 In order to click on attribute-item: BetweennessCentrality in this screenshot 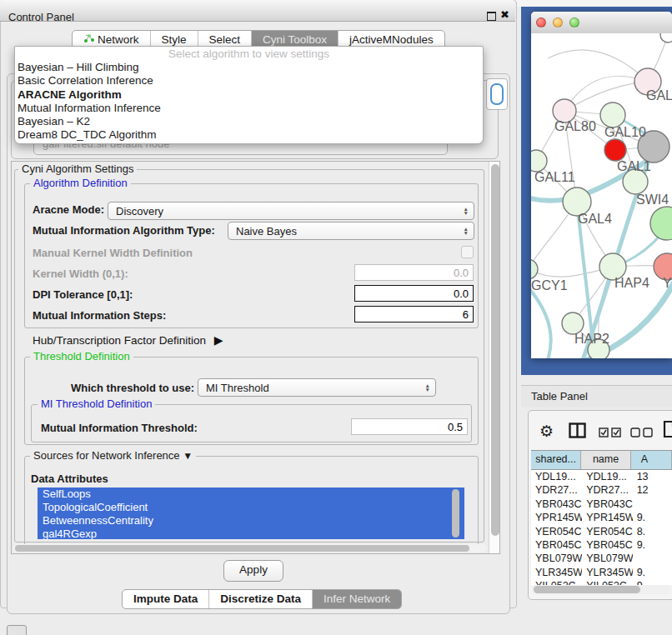, I will do `click(251, 521)`.